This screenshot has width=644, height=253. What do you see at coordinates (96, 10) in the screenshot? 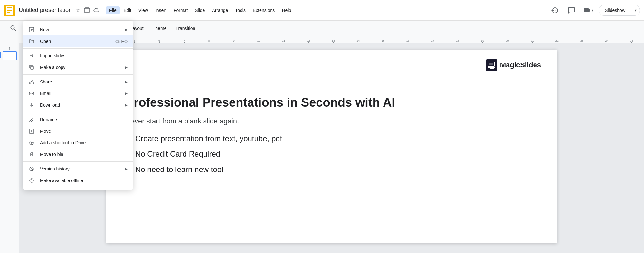
I see `cloud-icon` at bounding box center [96, 10].